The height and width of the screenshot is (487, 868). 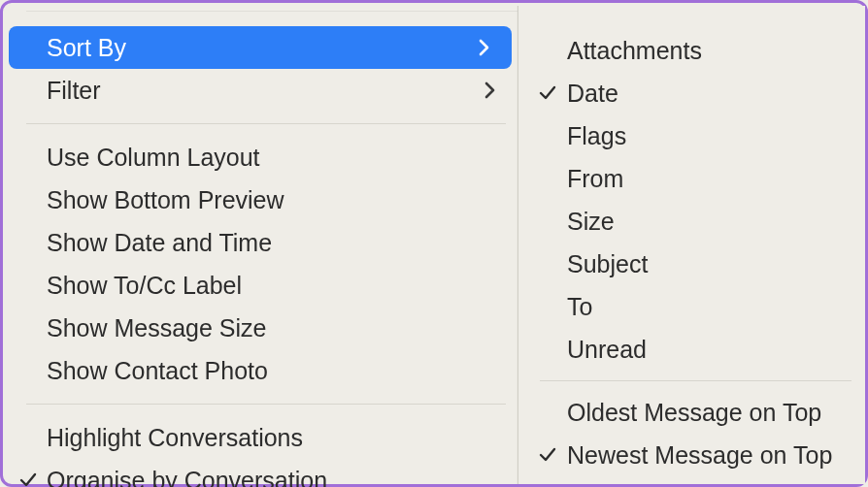 I want to click on menu-item-sort-by: Sort By, so click(x=260, y=48).